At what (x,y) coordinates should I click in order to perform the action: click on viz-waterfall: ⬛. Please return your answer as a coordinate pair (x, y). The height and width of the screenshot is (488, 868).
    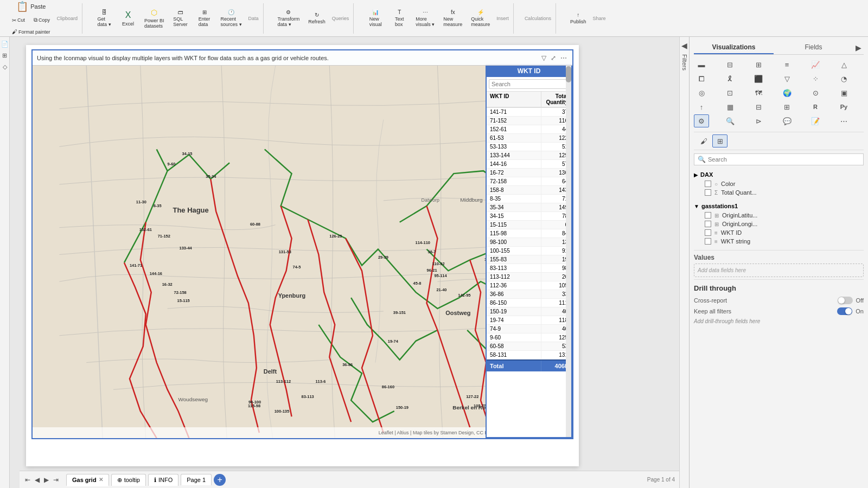
    Looking at the image, I should click on (758, 79).